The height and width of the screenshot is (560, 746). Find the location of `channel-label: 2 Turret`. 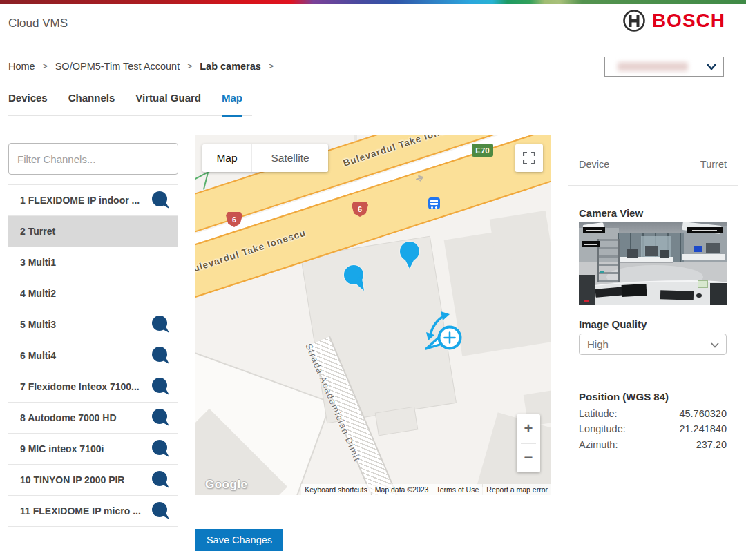

channel-label: 2 Turret is located at coordinates (99, 231).